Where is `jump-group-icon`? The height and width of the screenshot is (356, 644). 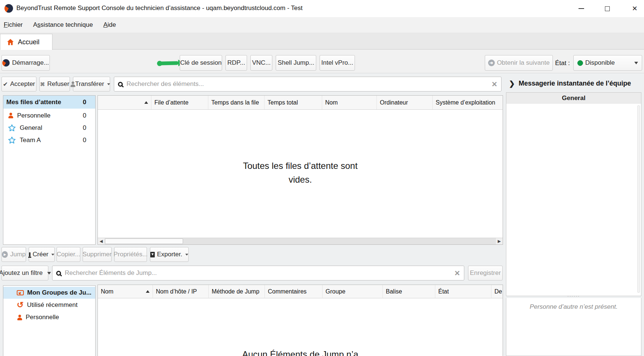 jump-group-icon is located at coordinates (20, 293).